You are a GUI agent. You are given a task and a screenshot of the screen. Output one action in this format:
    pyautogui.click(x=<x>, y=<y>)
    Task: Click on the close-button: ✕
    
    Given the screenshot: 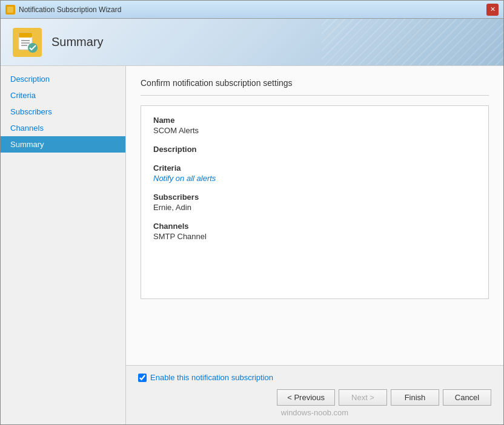 What is the action you would take?
    pyautogui.click(x=492, y=10)
    